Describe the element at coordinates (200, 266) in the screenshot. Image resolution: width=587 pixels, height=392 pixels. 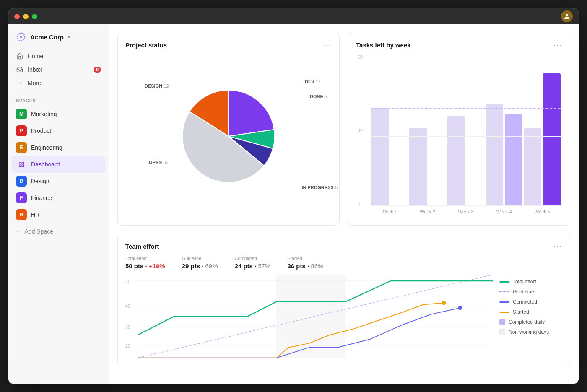
I see `stat-guideline-value: 29 pts · 69%` at that location.